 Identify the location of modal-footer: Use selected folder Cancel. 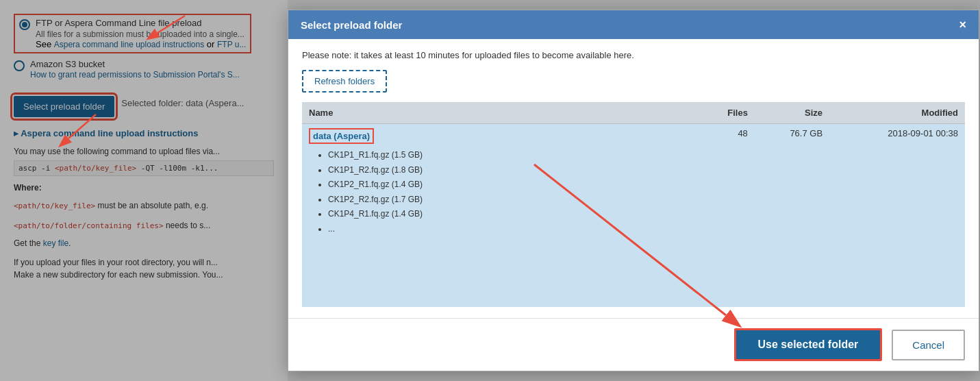
(633, 344).